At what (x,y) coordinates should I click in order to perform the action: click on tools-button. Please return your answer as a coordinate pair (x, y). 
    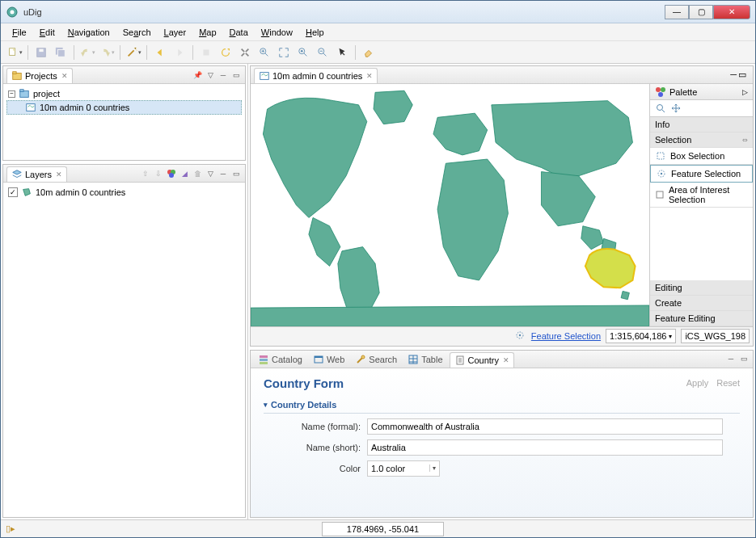
    Looking at the image, I should click on (245, 53).